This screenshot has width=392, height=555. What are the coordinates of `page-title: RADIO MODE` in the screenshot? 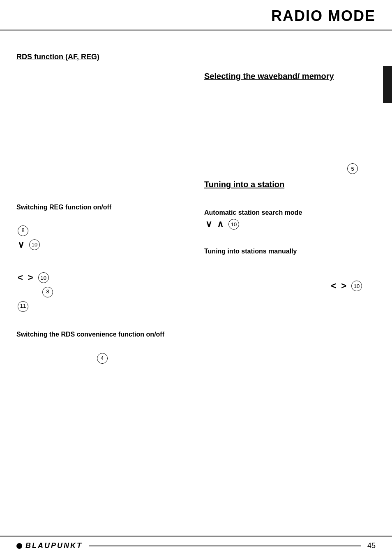 It's located at (196, 16).